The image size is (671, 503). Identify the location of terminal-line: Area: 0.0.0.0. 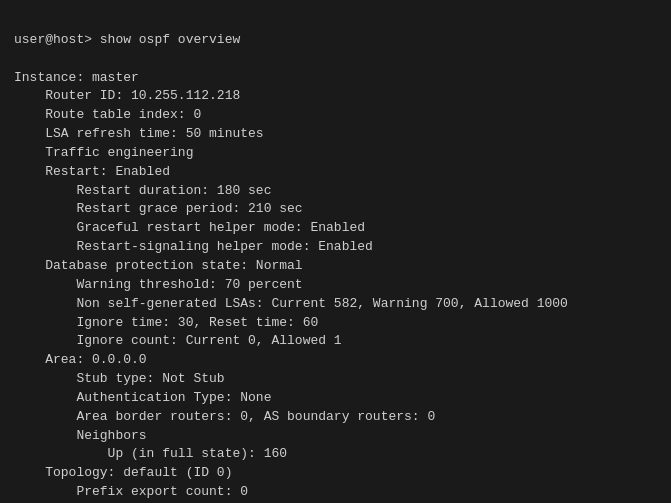
(336, 360).